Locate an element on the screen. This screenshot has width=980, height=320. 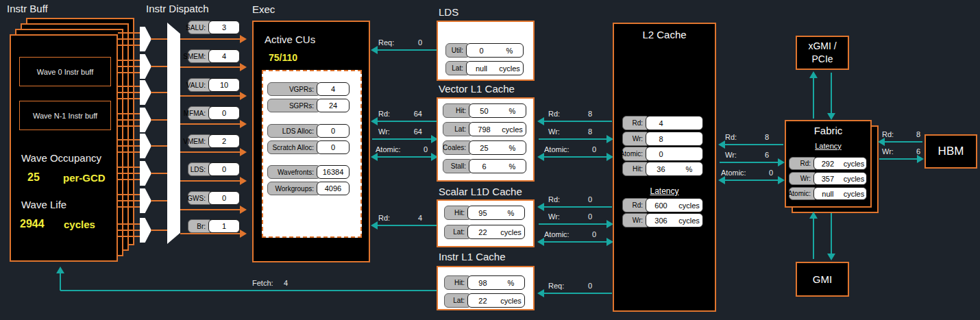
field-il1-lat: Lat: 22cycles is located at coordinates (485, 300).